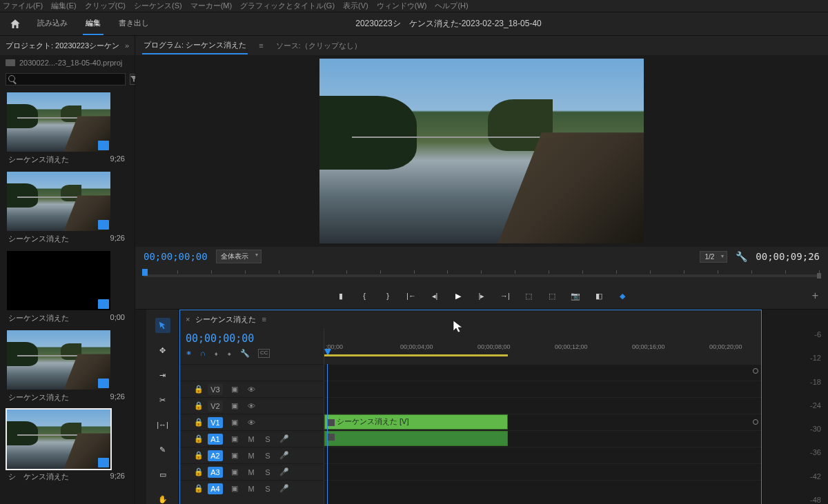 The image size is (828, 504). Describe the element at coordinates (195, 46) in the screenshot. I see `program-tab: プログラム: シーケンス消えた` at that location.